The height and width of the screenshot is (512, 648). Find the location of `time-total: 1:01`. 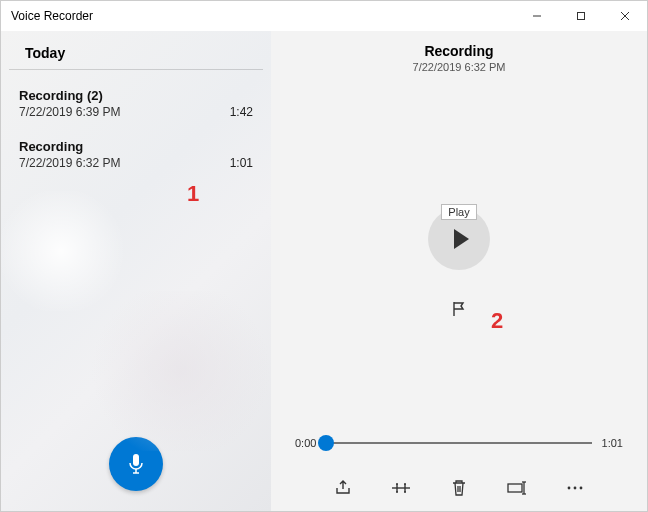

time-total: 1:01 is located at coordinates (612, 443).